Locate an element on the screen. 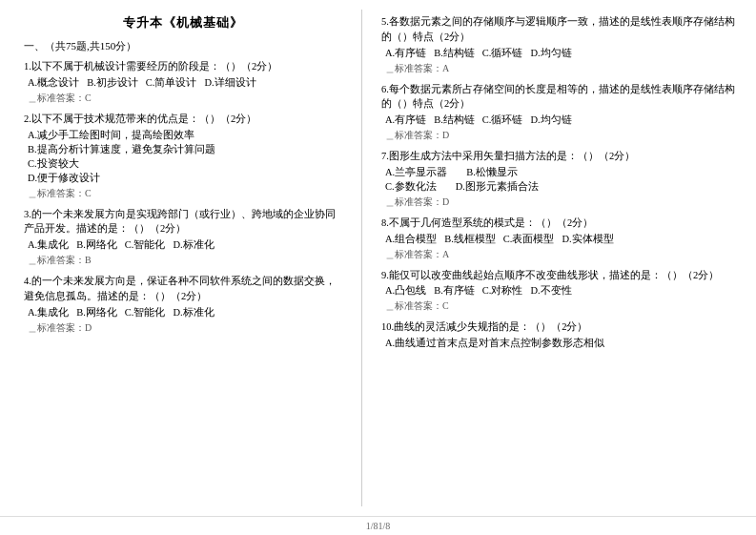 This screenshot has width=756, height=535. question-8-options: A.组合模型 B.线框模型 C.表面模型 D.实体模型 is located at coordinates (559, 239).